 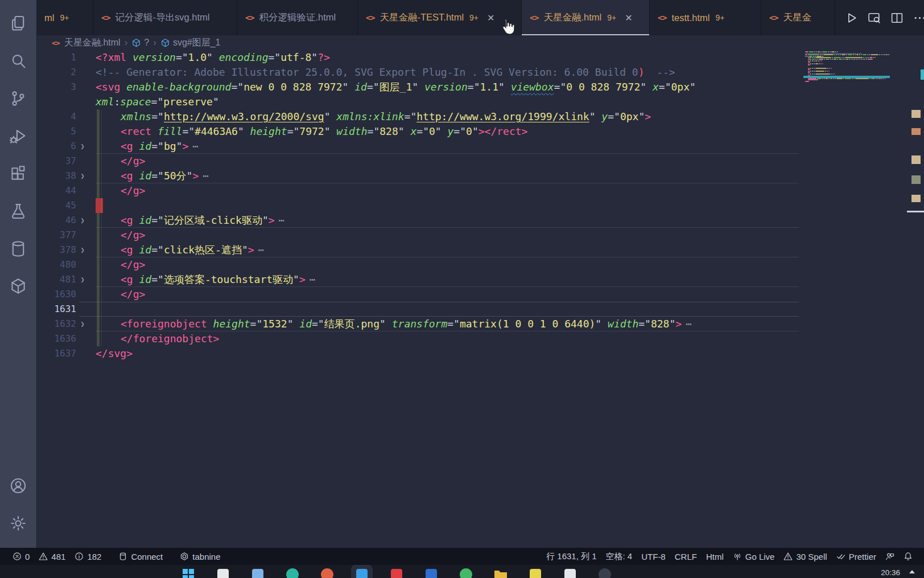 I want to click on status-0: 0, so click(x=21, y=556).